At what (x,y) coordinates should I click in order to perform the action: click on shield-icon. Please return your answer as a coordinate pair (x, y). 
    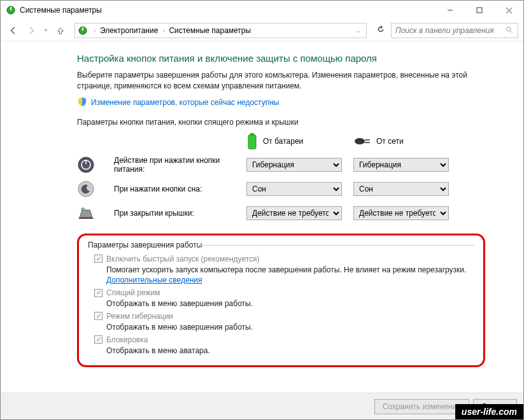
    Looking at the image, I should click on (82, 103).